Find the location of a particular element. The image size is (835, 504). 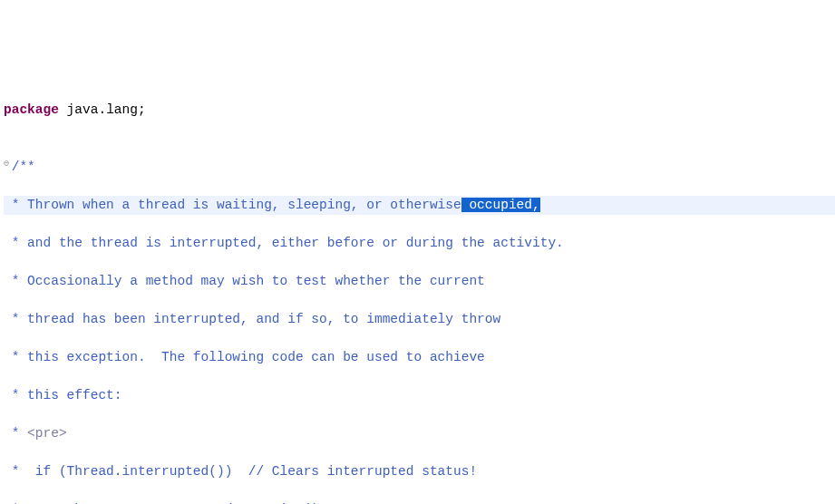

javadoc-text: * this effect: is located at coordinates (63, 395).